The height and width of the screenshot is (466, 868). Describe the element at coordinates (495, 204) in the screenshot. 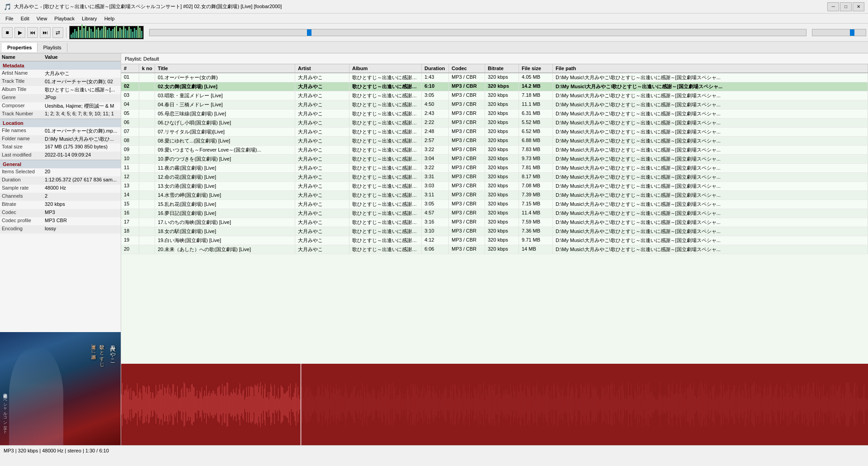

I see `table-row: 15 15.乱れ花(国立劇場) [Live] 大月みやこ 歌ひとすじ～出逢いに感…` at that location.